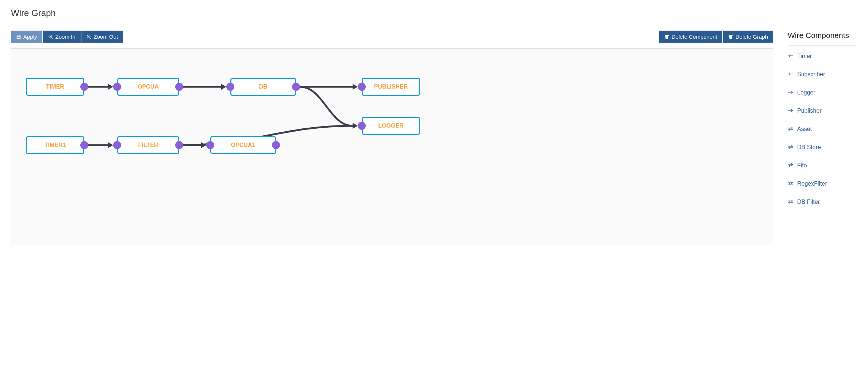 The height and width of the screenshot is (388, 868). What do you see at coordinates (391, 125) in the screenshot?
I see `node-label: LOGGER` at bounding box center [391, 125].